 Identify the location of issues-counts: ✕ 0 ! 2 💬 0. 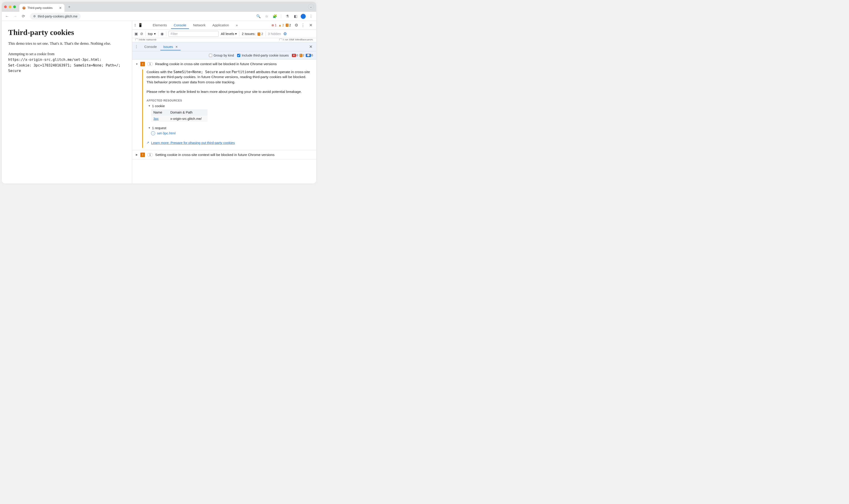
(302, 55).